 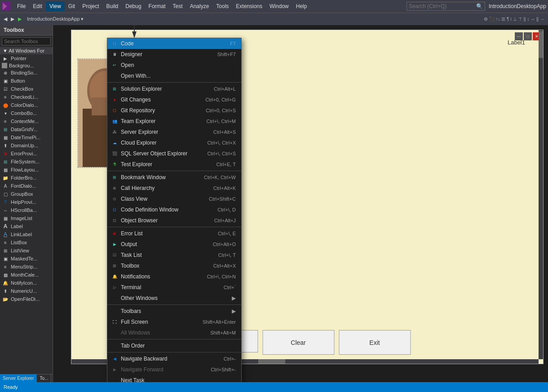 What do you see at coordinates (174, 54) in the screenshot?
I see `menu-item-designer: 🖥 Designer Shift+F7` at bounding box center [174, 54].